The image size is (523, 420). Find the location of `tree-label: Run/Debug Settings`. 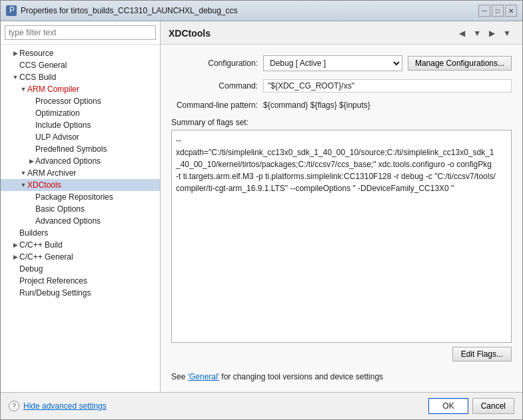

tree-label: Run/Debug Settings is located at coordinates (55, 293).